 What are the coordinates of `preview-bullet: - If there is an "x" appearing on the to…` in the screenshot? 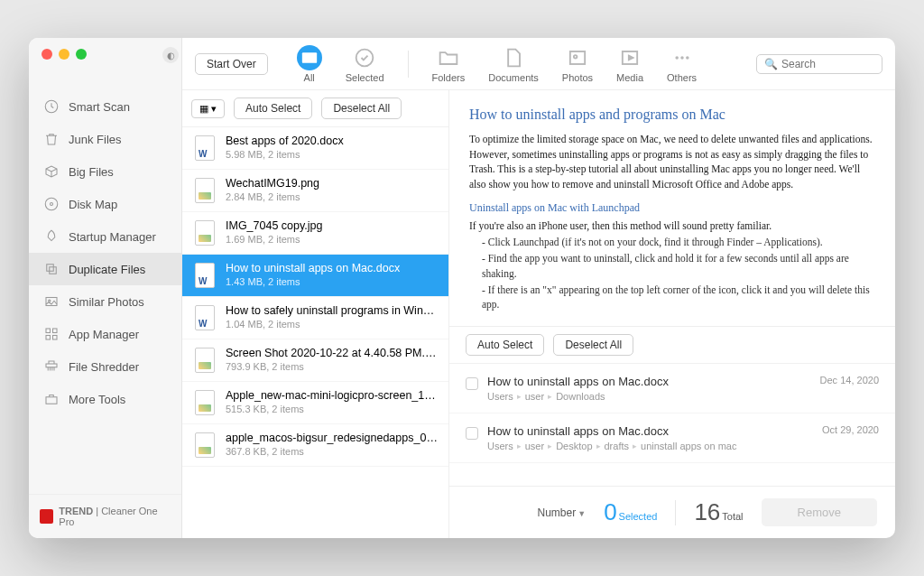 It's located at (679, 297).